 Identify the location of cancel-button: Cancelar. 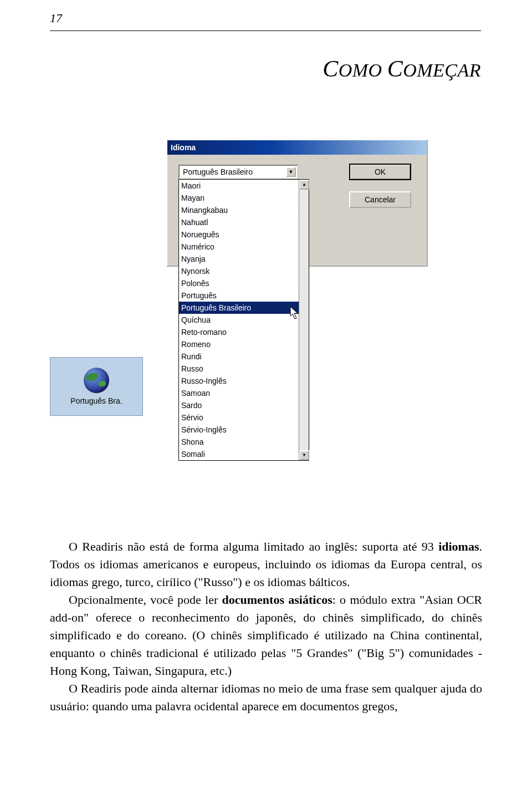
(380, 200).